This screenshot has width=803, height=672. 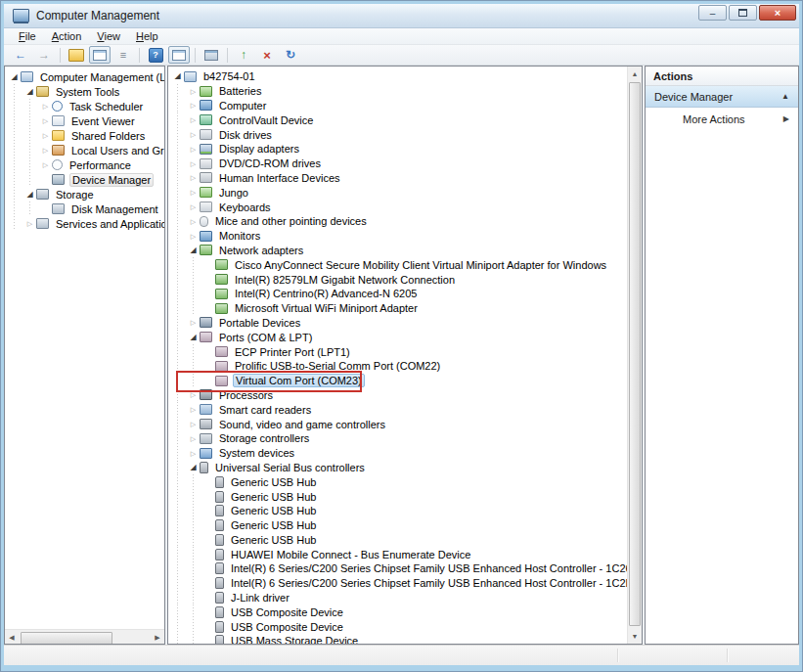 I want to click on tree-item: HUAWEI Mobile Connect - Bus Enumerate De…, so click(x=399, y=554).